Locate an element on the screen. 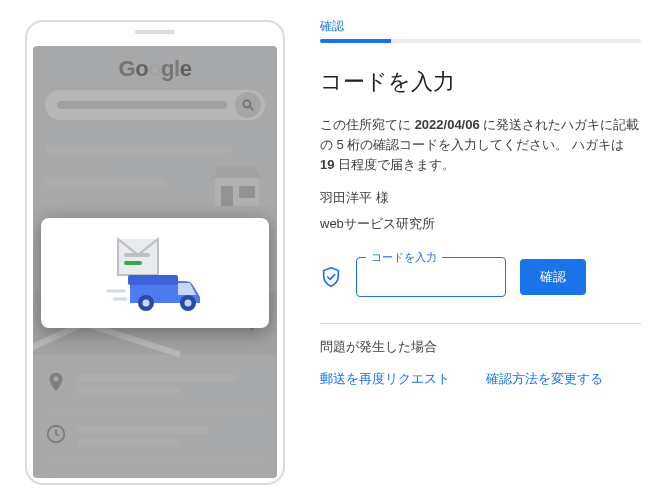 The width and height of the screenshot is (665, 503). code-field-label: コードを入力 is located at coordinates (404, 258).